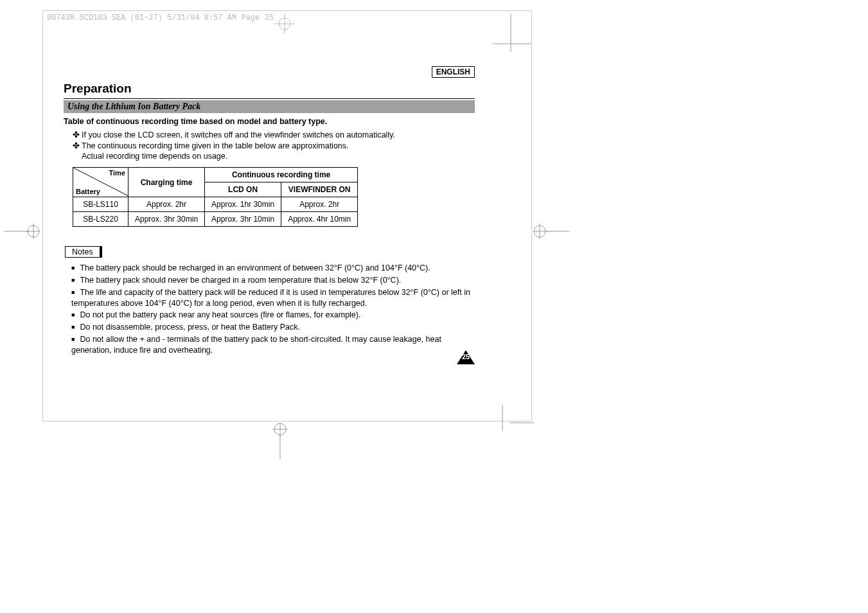 The width and height of the screenshot is (868, 613). I want to click on page-title: Preparation, so click(269, 89).